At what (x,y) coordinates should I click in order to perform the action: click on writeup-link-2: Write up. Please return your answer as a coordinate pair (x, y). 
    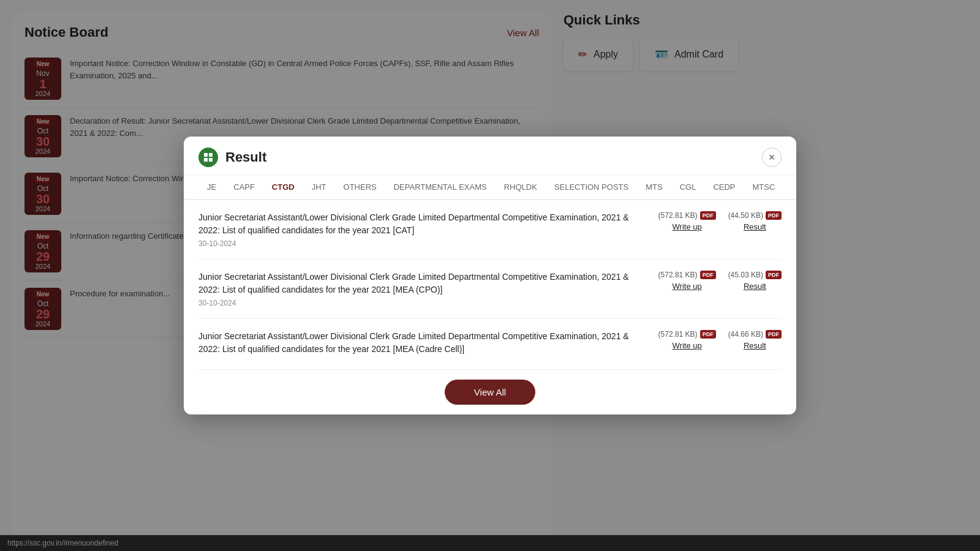
    Looking at the image, I should click on (687, 287).